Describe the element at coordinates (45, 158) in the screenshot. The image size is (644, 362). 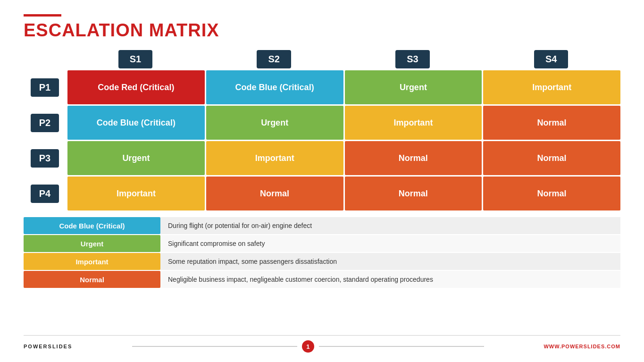
I see `row-header-p3: P3` at that location.